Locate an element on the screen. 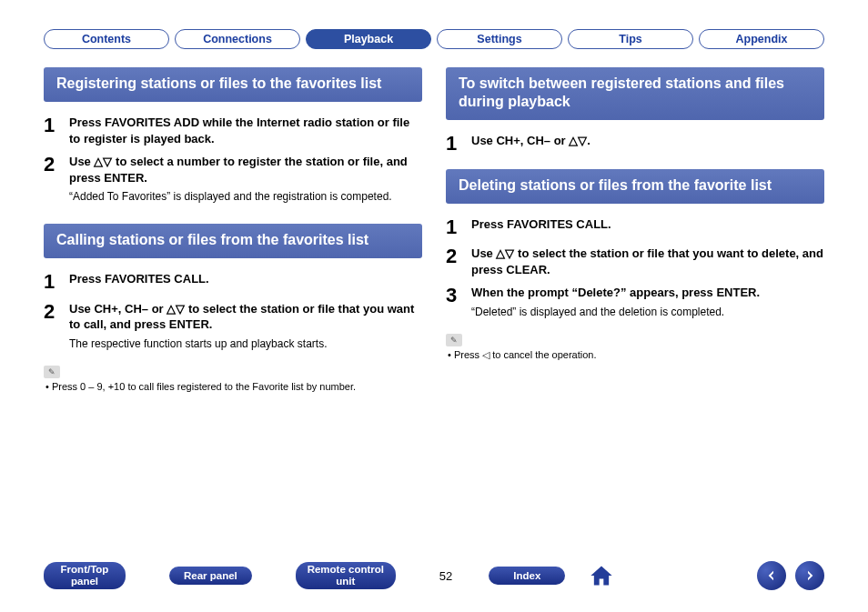 The width and height of the screenshot is (868, 612). pill-label: Front/Top panel is located at coordinates (85, 575).